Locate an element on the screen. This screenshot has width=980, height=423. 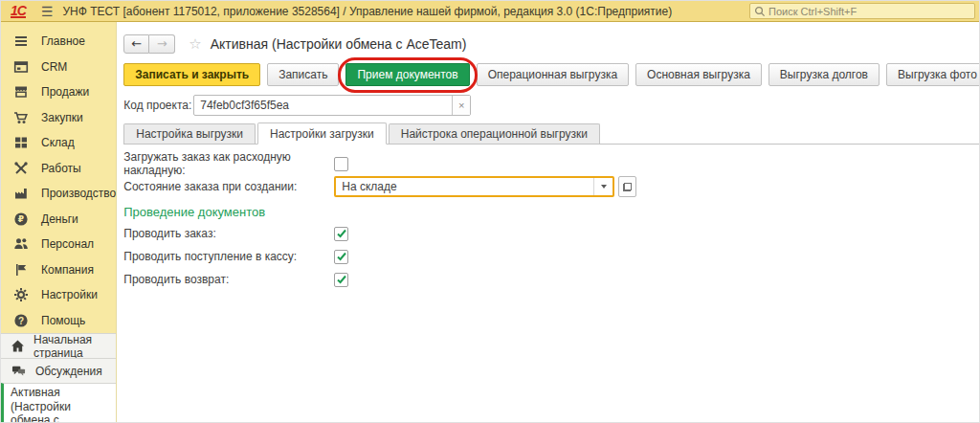
discussions-item: Обсуждения is located at coordinates (58, 370).